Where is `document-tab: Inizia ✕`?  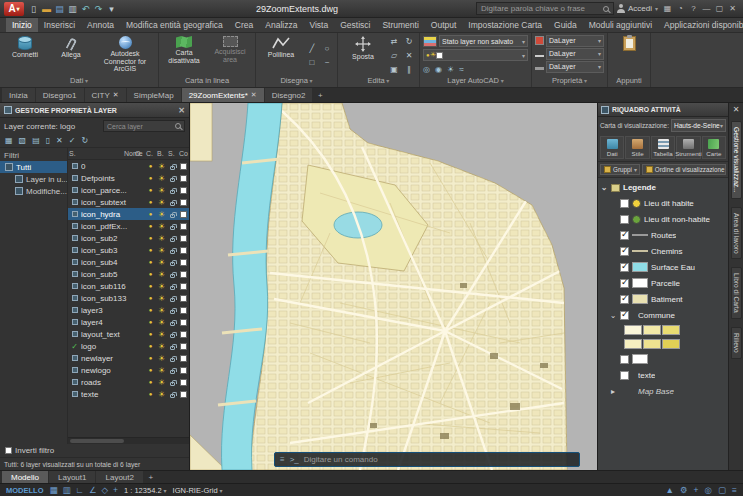 document-tab: Inizia ✕ is located at coordinates (18, 95).